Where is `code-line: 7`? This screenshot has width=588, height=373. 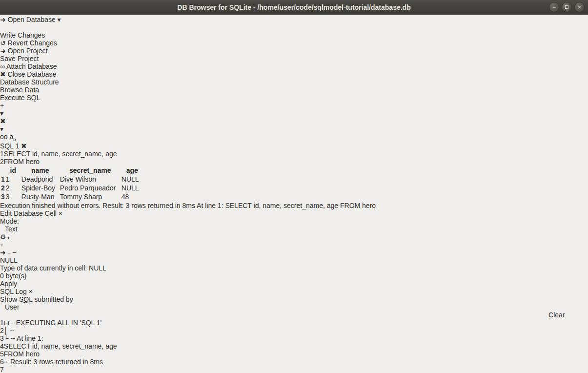
code-line: 7 is located at coordinates (294, 369).